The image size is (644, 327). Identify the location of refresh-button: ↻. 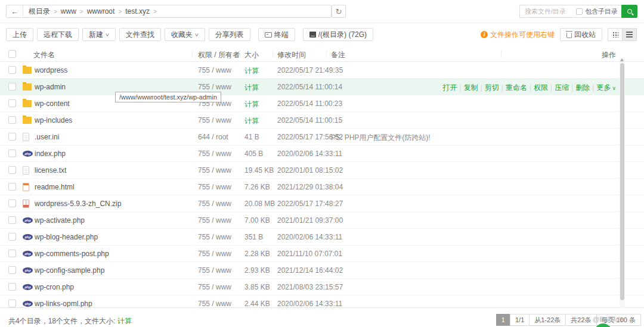
(339, 11).